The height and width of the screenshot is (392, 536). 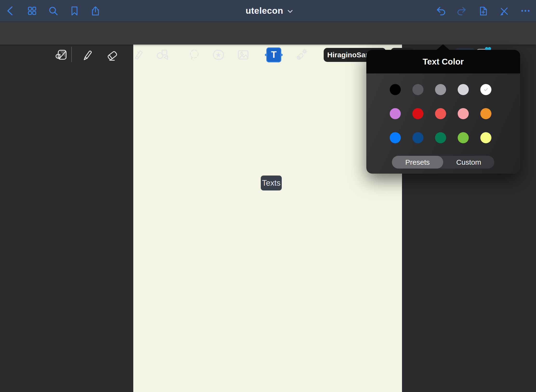 What do you see at coordinates (264, 11) in the screenshot?
I see `document-title-label: utelecon` at bounding box center [264, 11].